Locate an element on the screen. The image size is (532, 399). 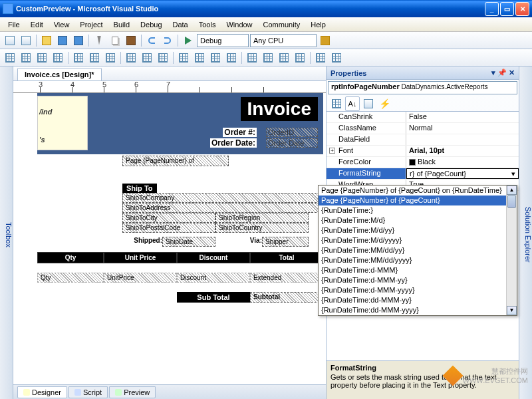
group-footer-band: Sub Total Subtotal is located at coordinates (180, 297).